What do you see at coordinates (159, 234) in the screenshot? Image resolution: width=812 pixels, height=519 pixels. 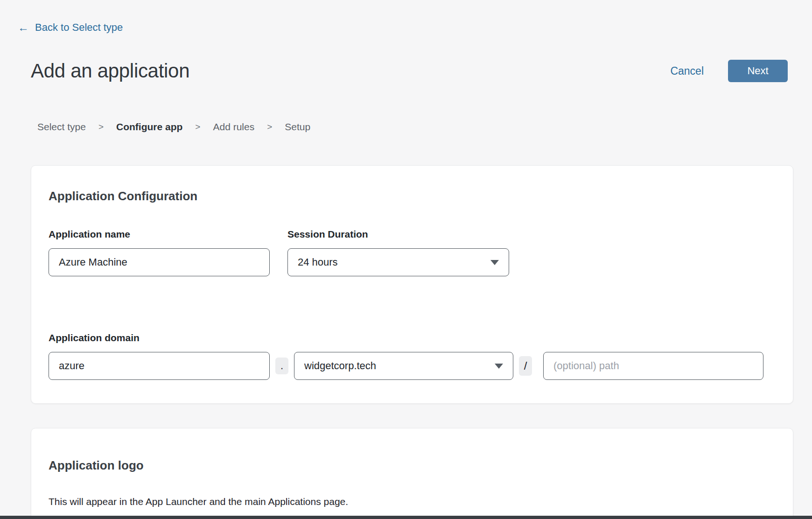 I see `application-name-label: Application name` at bounding box center [159, 234].